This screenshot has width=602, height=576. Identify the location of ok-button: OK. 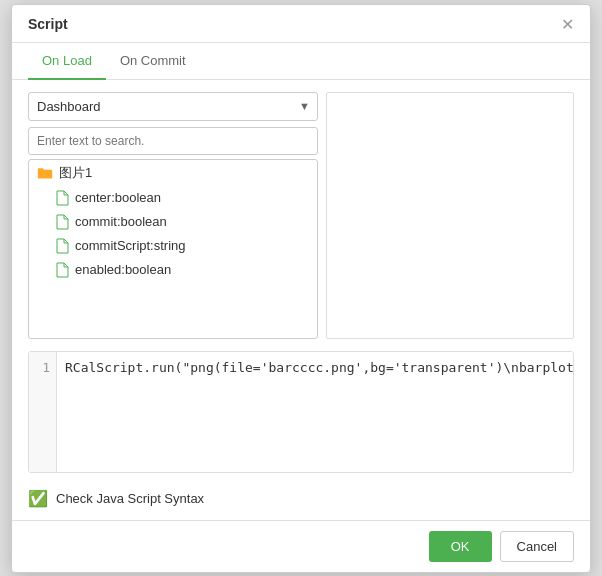
(460, 546).